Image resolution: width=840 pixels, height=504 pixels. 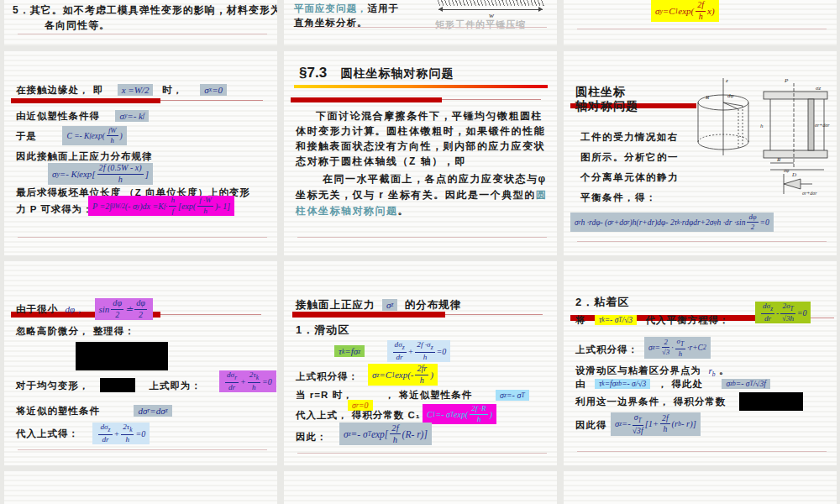 What do you see at coordinates (248, 381) in the screenshot?
I see `formula-row: dσrdr+2τkh =0` at bounding box center [248, 381].